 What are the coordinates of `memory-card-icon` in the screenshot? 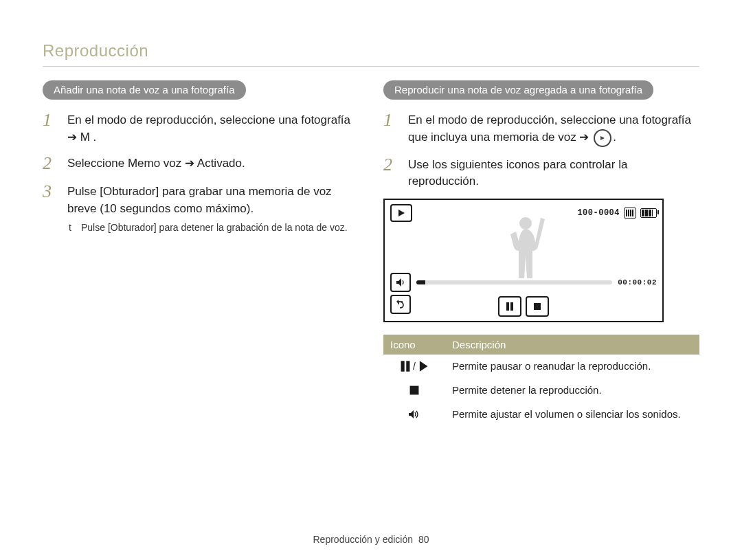 It's located at (630, 213).